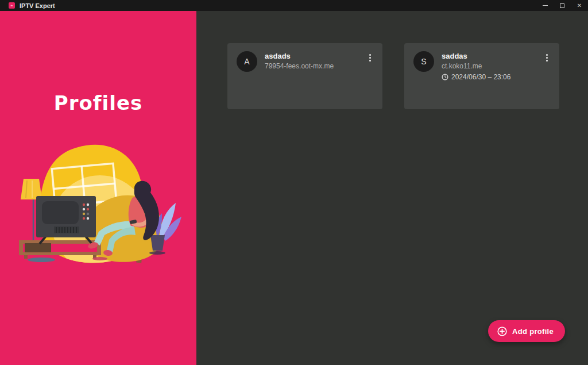  Describe the element at coordinates (424, 62) in the screenshot. I see `avatar: S` at that location.